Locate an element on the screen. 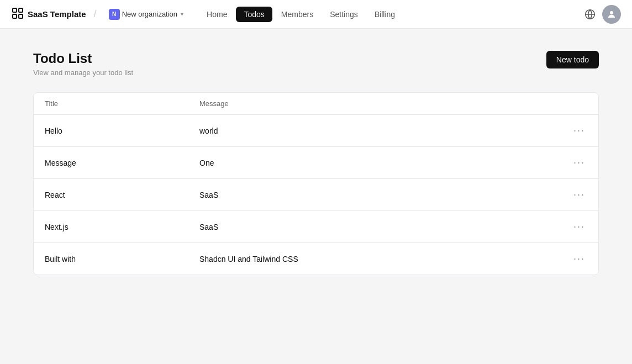  org-icon: N is located at coordinates (114, 14).